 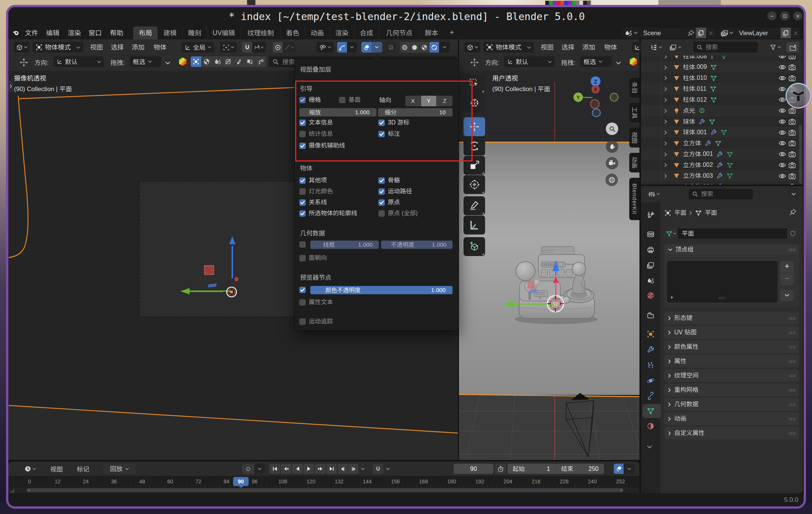 I want to click on mesh-name-field, so click(x=733, y=234).